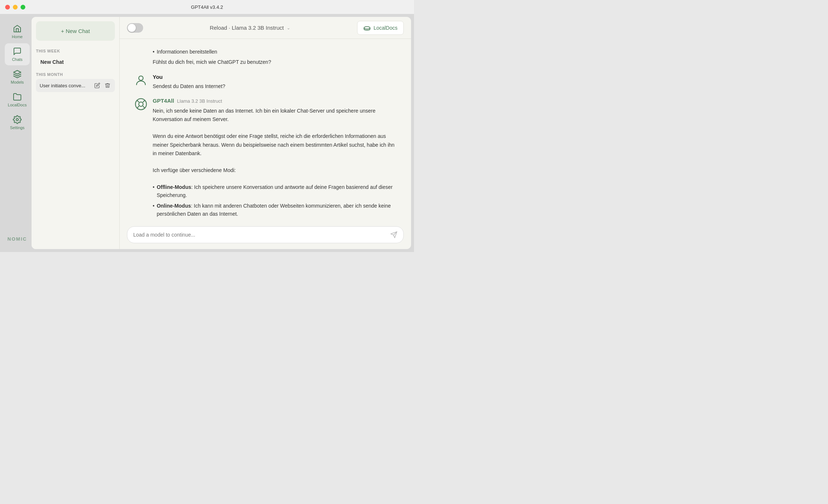  I want to click on assistant-avatar-intro, so click(141, 54).